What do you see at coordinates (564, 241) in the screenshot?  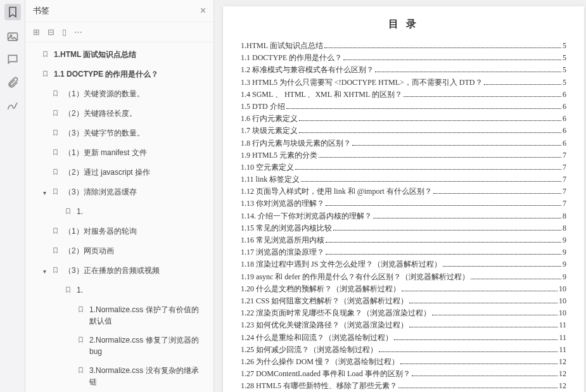 I see `toc-entry-page: 9` at bounding box center [564, 241].